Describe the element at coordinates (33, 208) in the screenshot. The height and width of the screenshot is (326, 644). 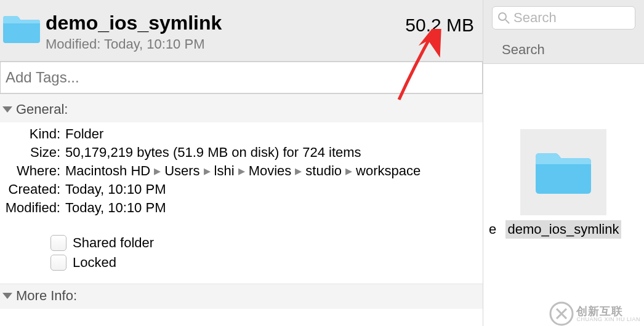
I see `modified-label: Modified:` at that location.